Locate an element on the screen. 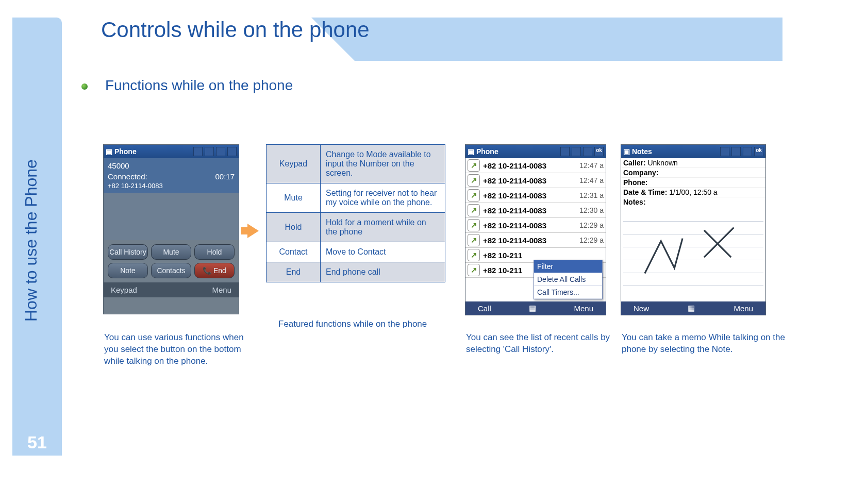 Image resolution: width=866 pixels, height=504 pixels. history-row: ↗+82 10-2114-008312:30 a is located at coordinates (536, 210).